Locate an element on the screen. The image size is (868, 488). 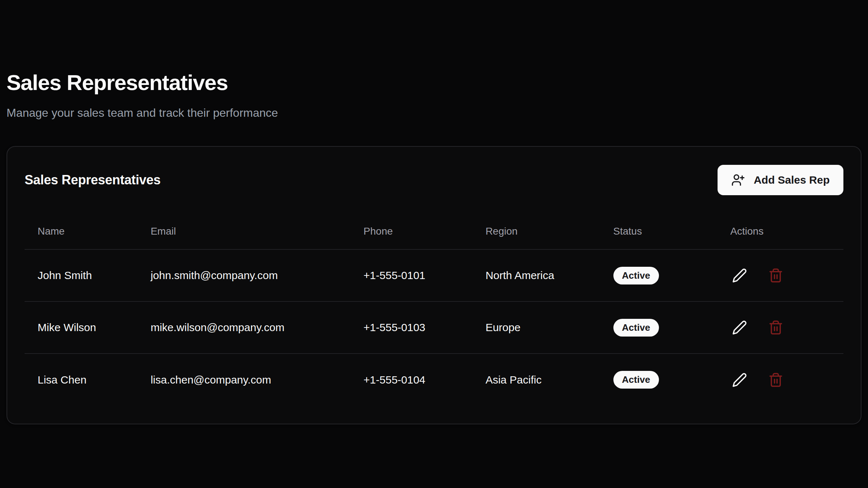
column-header-phone: Phone is located at coordinates (412, 231).